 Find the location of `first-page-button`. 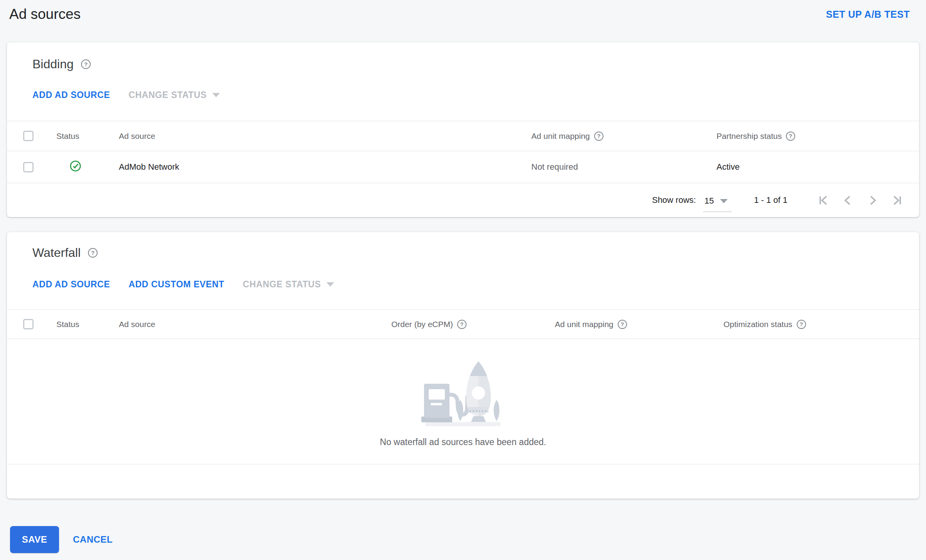

first-page-button is located at coordinates (823, 200).